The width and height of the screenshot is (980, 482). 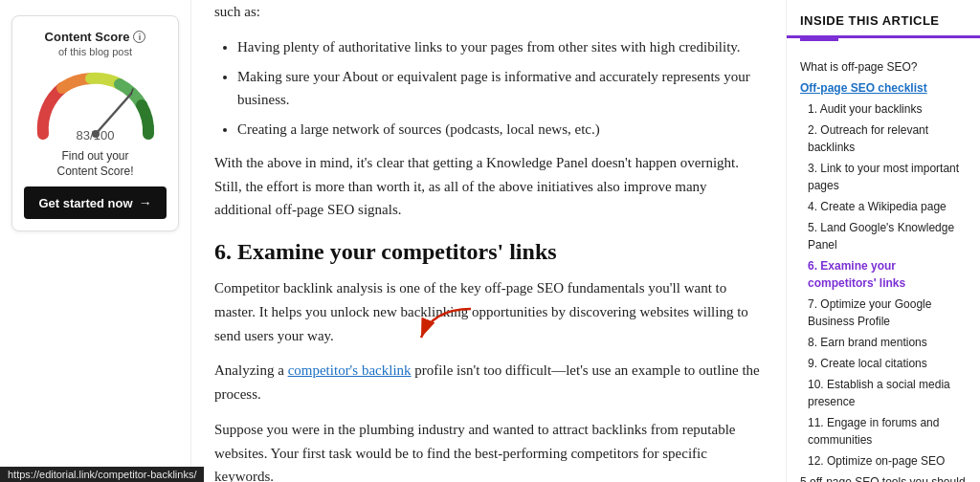 I want to click on toc-item: 3. Link to your most important pages, so click(x=883, y=177).